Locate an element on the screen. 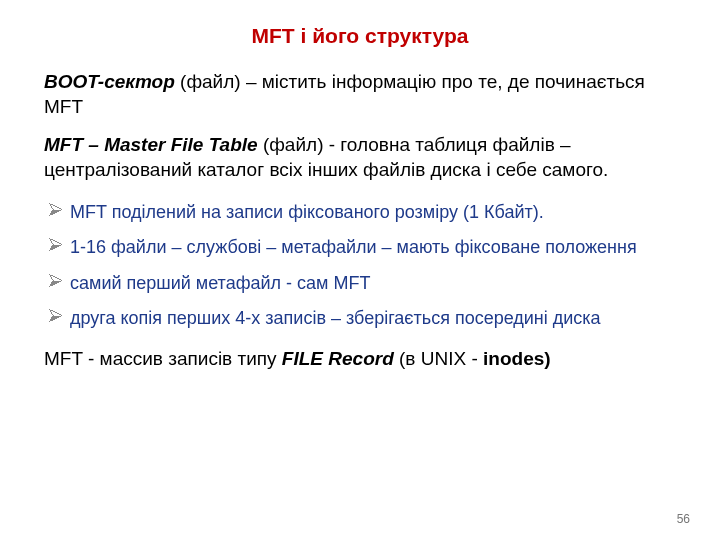 The image size is (720, 540). boot-lead: BOOT-сектор is located at coordinates (110, 82).